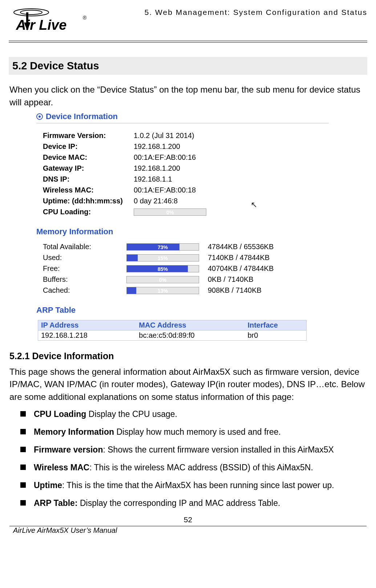  I want to click on memory-progress-bar: 13%, so click(163, 291).